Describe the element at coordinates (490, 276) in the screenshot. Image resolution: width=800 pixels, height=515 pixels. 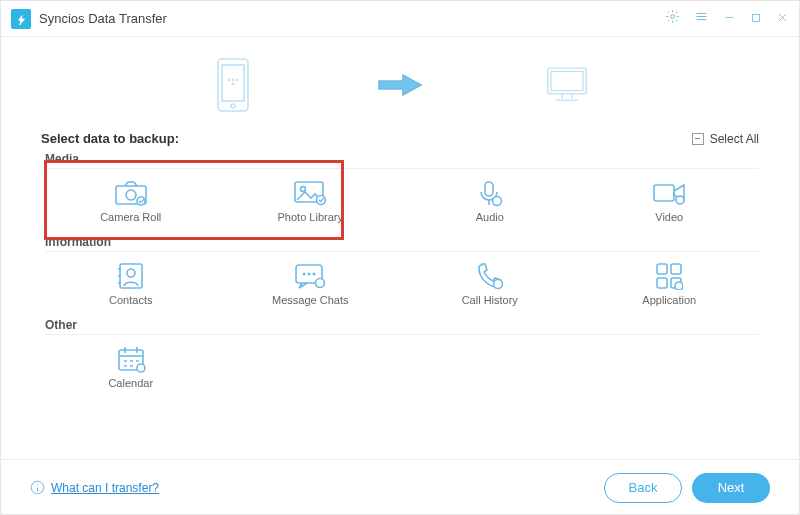
I see `phone-icon` at that location.